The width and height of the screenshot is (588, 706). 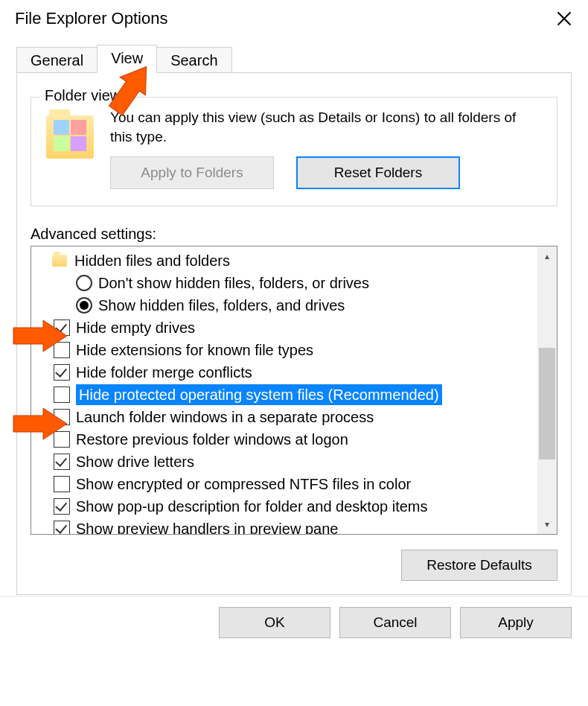 I want to click on apply-to-folders-button: Apply to Folders, so click(x=192, y=173).